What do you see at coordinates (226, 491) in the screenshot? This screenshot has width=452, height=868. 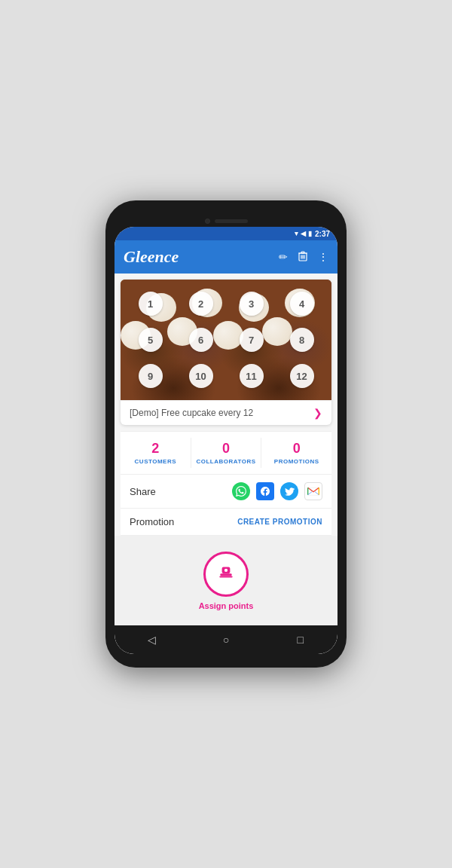 I see `share-row: Share` at bounding box center [226, 491].